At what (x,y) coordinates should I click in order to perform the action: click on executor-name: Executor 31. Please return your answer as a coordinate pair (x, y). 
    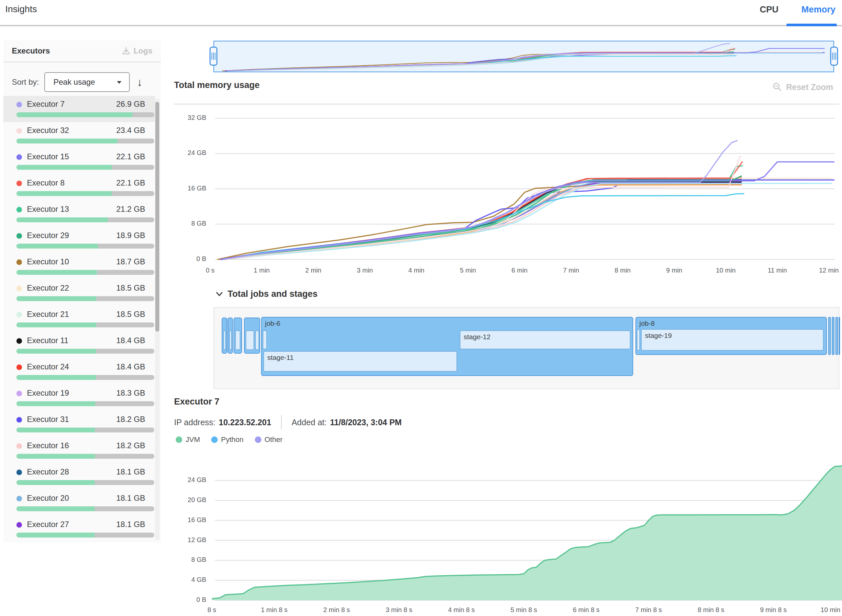
    Looking at the image, I should click on (48, 419).